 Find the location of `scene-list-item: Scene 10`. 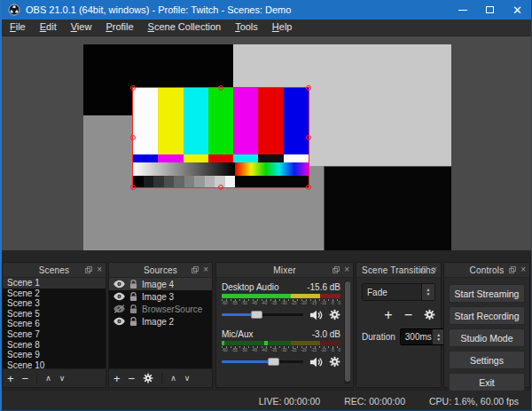

scene-list-item: Scene 10 is located at coordinates (54, 364).